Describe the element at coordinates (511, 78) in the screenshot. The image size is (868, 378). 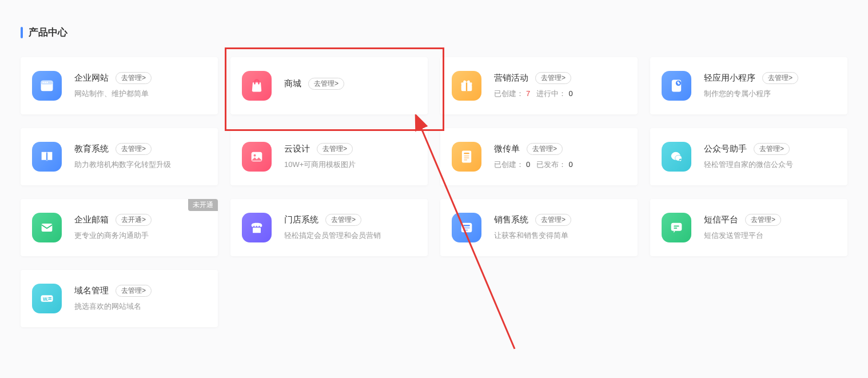
I see `card-title: 营销活动` at that location.